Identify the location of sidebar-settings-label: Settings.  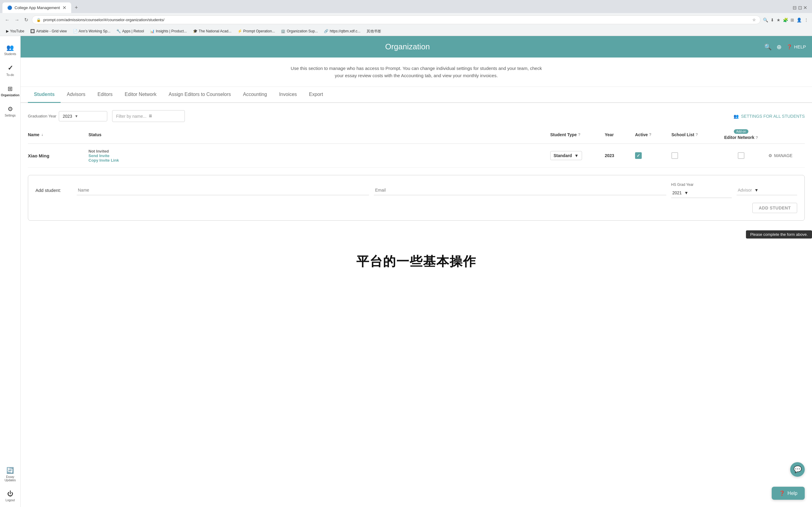
(10, 115).